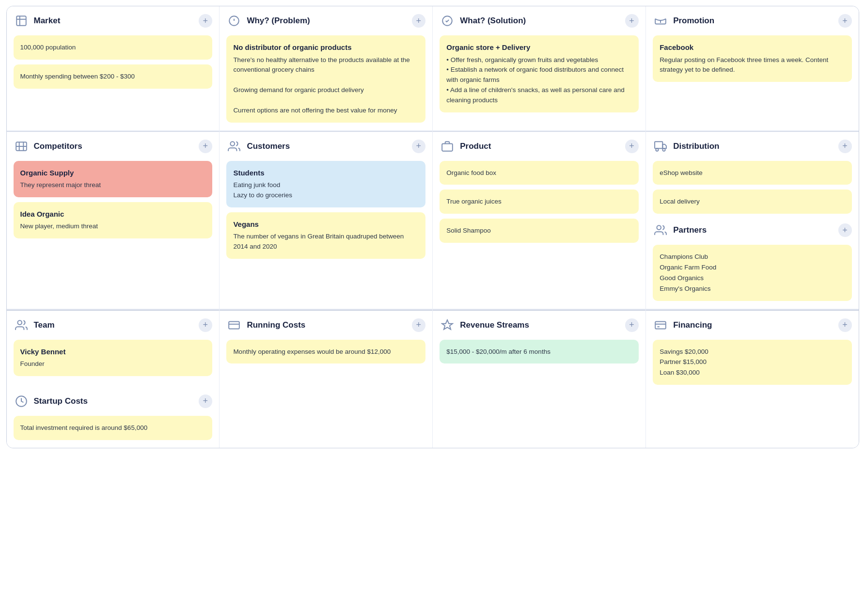 The image size is (865, 616). What do you see at coordinates (469, 231) in the screenshot?
I see `prod-card-3-body: Solid Shampoo` at bounding box center [469, 231].